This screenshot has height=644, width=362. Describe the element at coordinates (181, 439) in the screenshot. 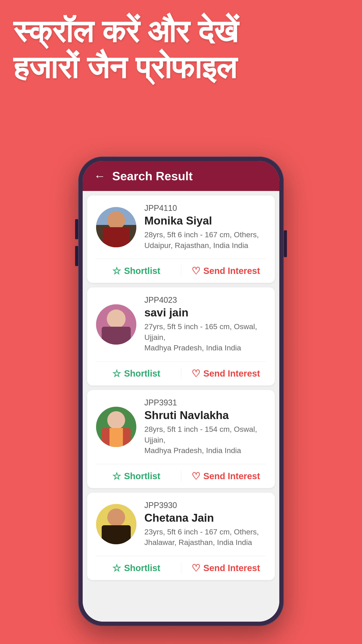

I see `profile-card: JPP3931 Shruti Navlakha 28yrs, 5ft 1 inc…` at that location.